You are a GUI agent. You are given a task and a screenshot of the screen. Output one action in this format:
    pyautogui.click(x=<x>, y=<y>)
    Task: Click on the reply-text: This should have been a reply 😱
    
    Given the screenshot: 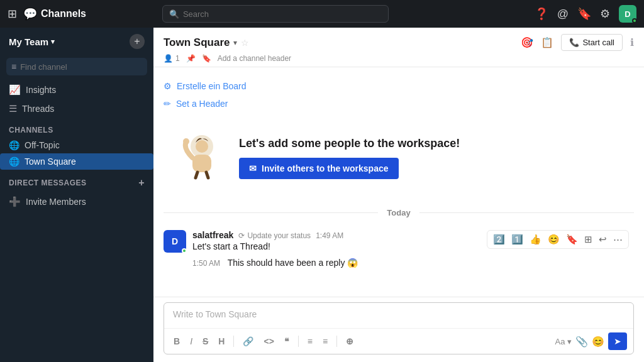 What is the action you would take?
    pyautogui.click(x=293, y=263)
    